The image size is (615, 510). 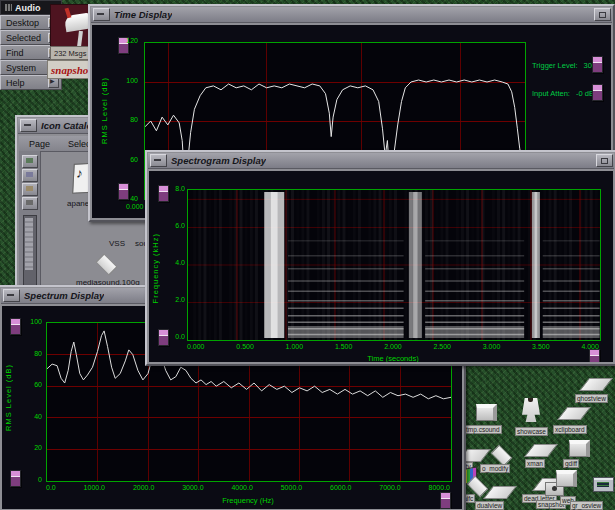 I want to click on spectrogram-display-title: Spectrogram Display, so click(x=218, y=160).